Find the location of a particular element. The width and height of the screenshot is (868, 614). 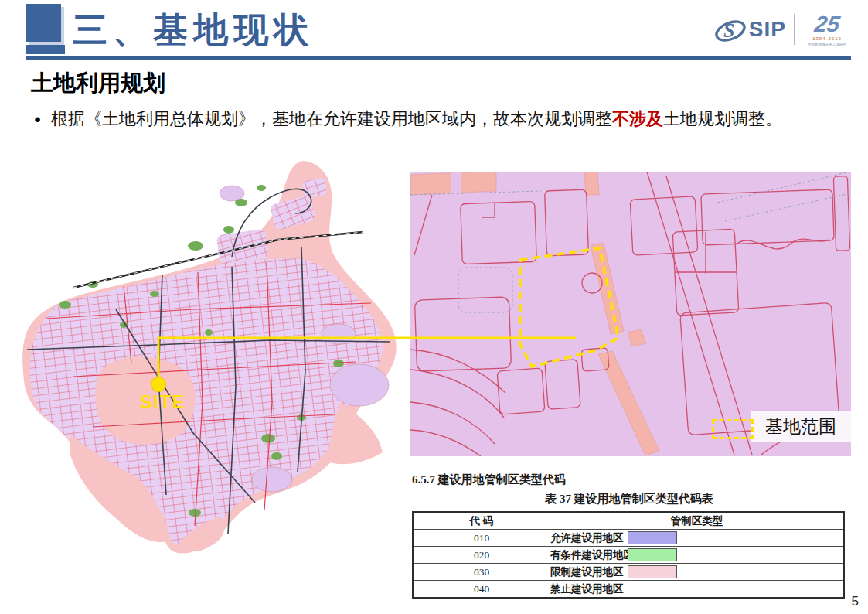

code-table: 代 码 管制区类型 010 允许建设用地区 020 有条件建设用地区 030 限… is located at coordinates (628, 555).